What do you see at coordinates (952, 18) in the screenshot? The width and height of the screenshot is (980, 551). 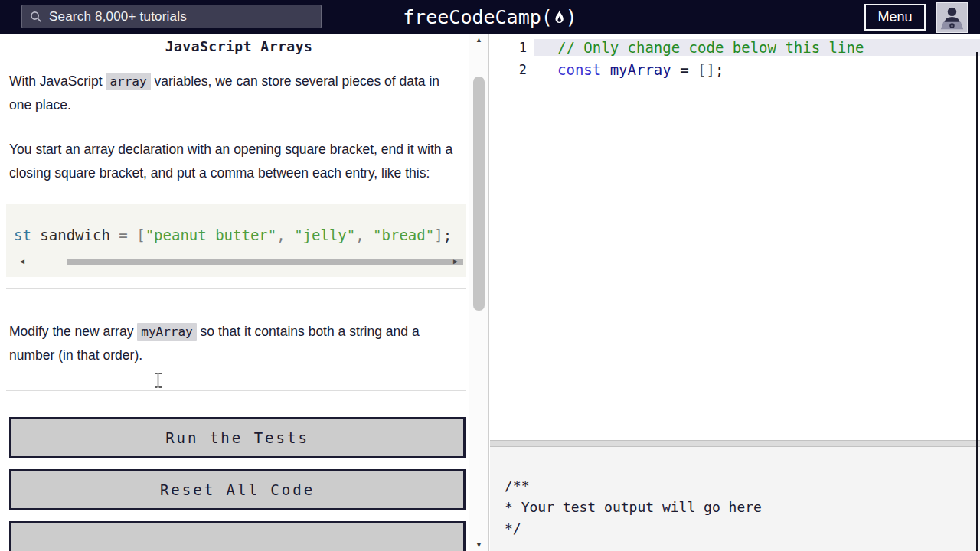 I see `avatar-camper-icon` at bounding box center [952, 18].